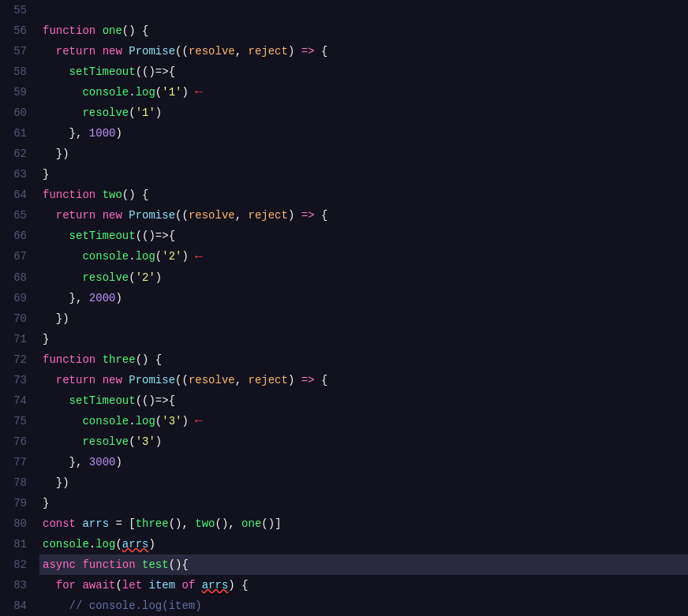 This screenshot has width=688, height=616. Describe the element at coordinates (364, 503) in the screenshot. I see `line-content-79: }` at that location.